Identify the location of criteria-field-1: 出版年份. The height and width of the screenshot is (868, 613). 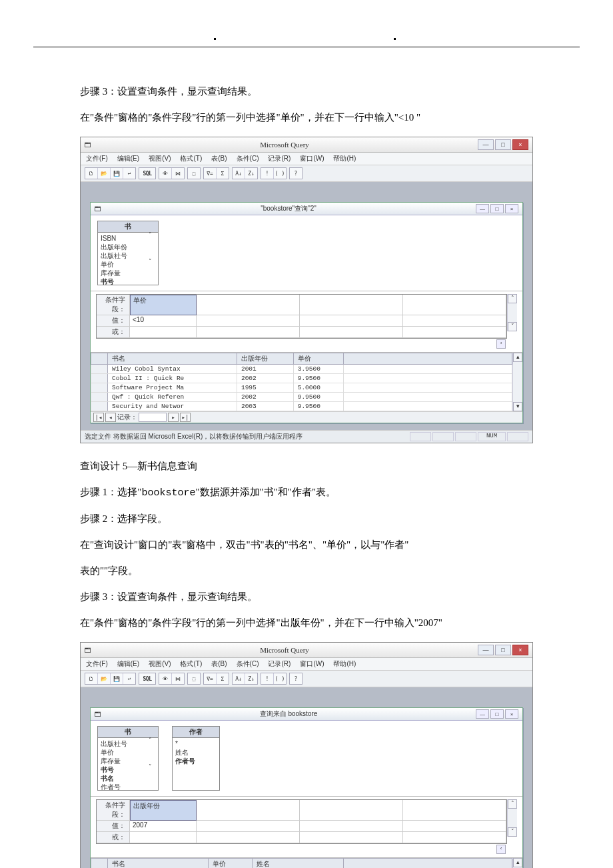
(163, 811).